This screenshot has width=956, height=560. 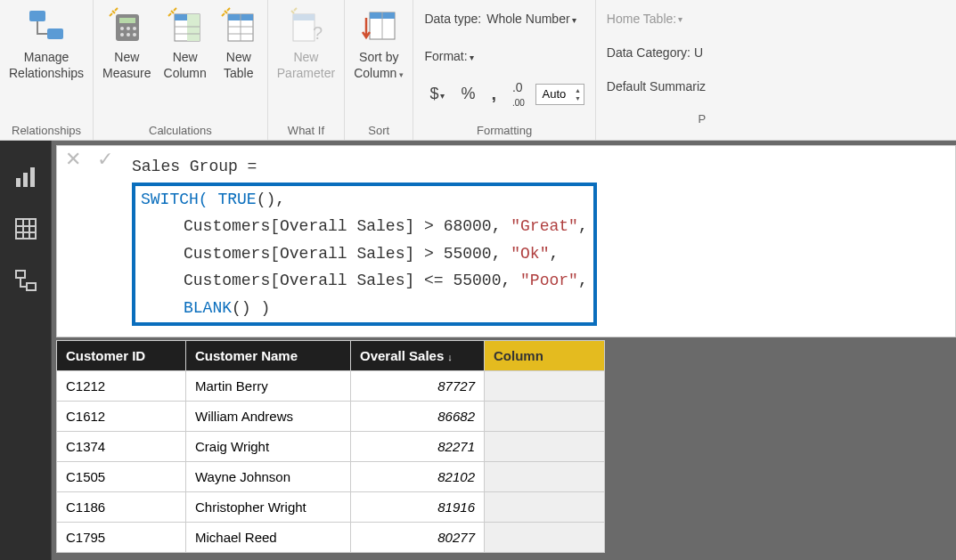 What do you see at coordinates (656, 69) in the screenshot?
I see `group-properties: Home Table: Data Category: U Default Sum…` at bounding box center [656, 69].